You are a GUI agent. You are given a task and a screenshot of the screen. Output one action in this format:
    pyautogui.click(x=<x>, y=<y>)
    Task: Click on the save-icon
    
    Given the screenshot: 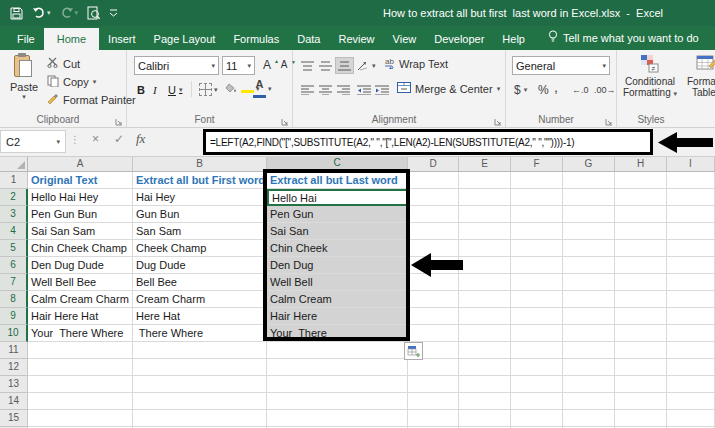 What is the action you would take?
    pyautogui.click(x=16, y=14)
    